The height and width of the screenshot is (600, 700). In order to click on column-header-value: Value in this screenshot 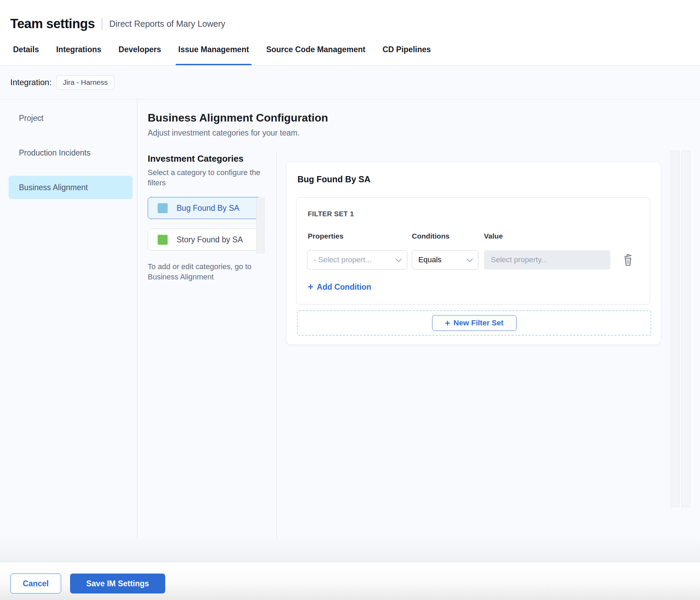, I will do `click(493, 236)`.